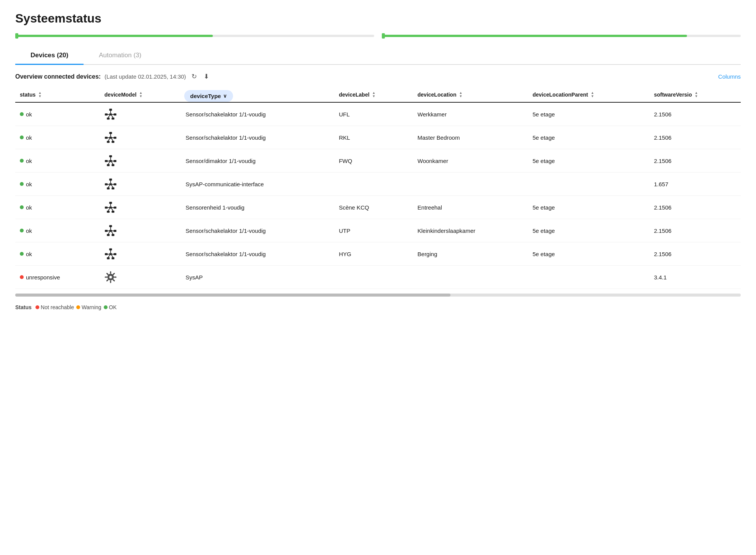 The height and width of the screenshot is (555, 756). I want to click on legend-warning: Warning, so click(89, 307).